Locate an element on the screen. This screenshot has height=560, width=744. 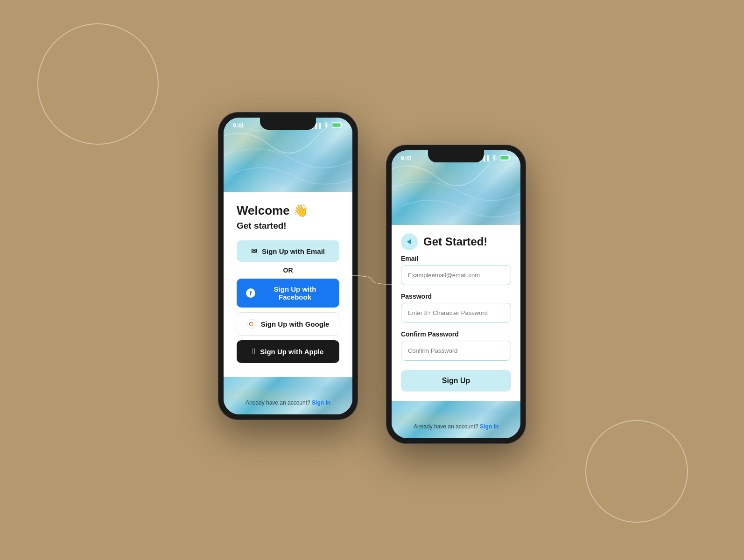
signup-main-button: Sign Up is located at coordinates (456, 381).